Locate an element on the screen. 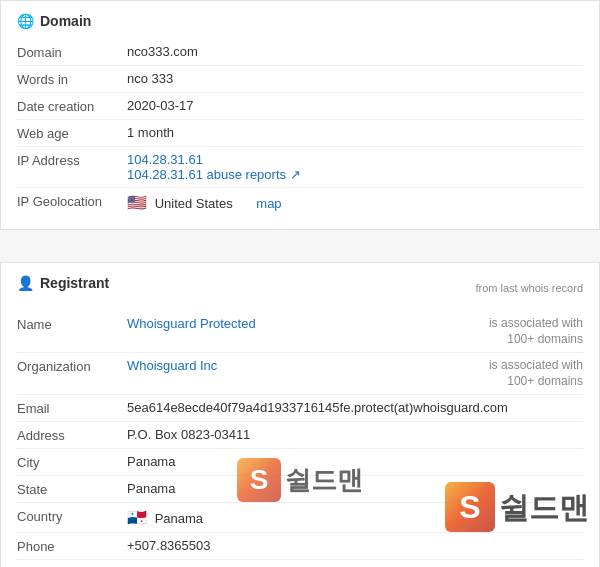  city-row: City Panama is located at coordinates (300, 462).